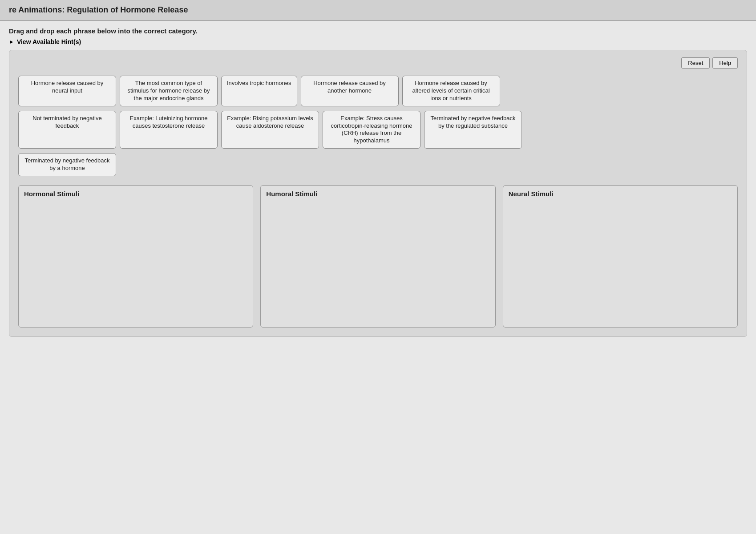 The image size is (756, 534). Describe the element at coordinates (378, 165) in the screenshot. I see `phrases-row-3: Terminated by negative feedback by a hor…` at that location.